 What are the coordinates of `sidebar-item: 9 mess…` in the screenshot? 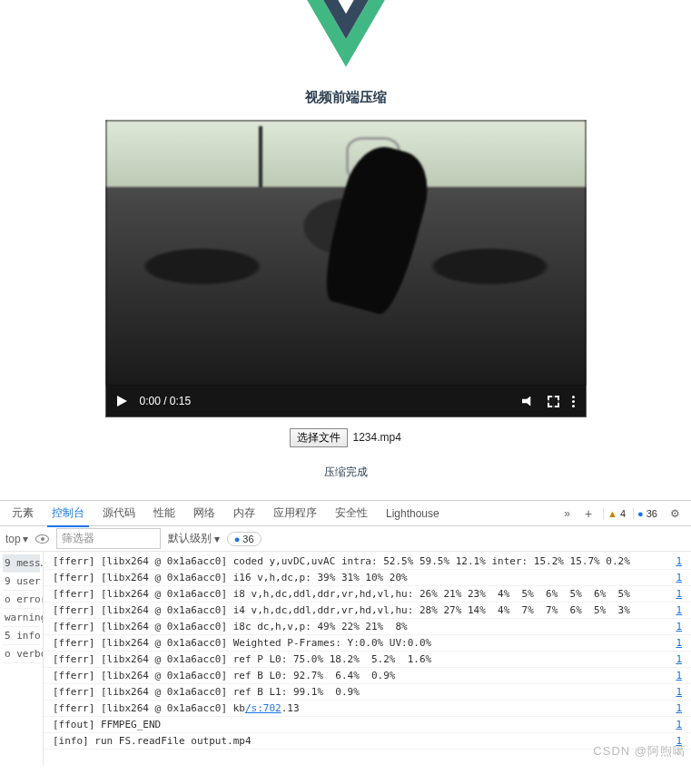 It's located at (22, 564).